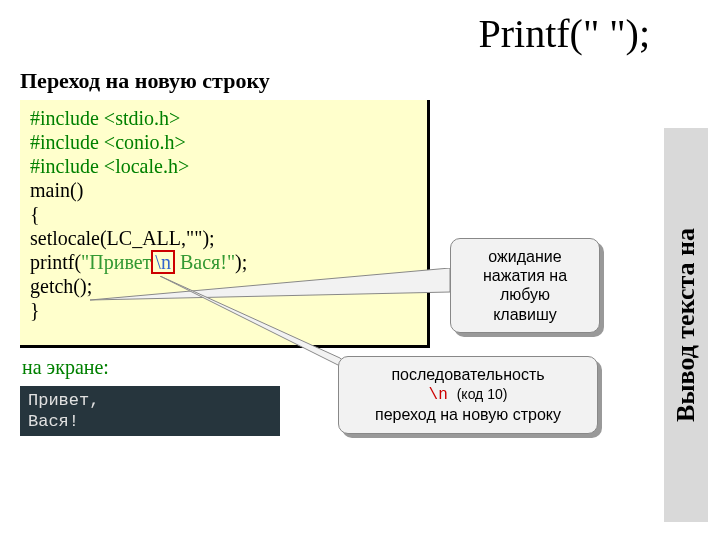 The width and height of the screenshot is (720, 540). What do you see at coordinates (468, 394) in the screenshot?
I see `callout2-line2: \n (код 10)` at bounding box center [468, 394].